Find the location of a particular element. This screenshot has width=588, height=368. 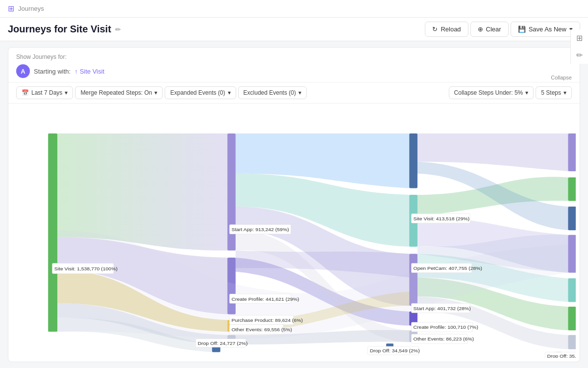

show-journeys-label: Show Journeys for: is located at coordinates (294, 57).